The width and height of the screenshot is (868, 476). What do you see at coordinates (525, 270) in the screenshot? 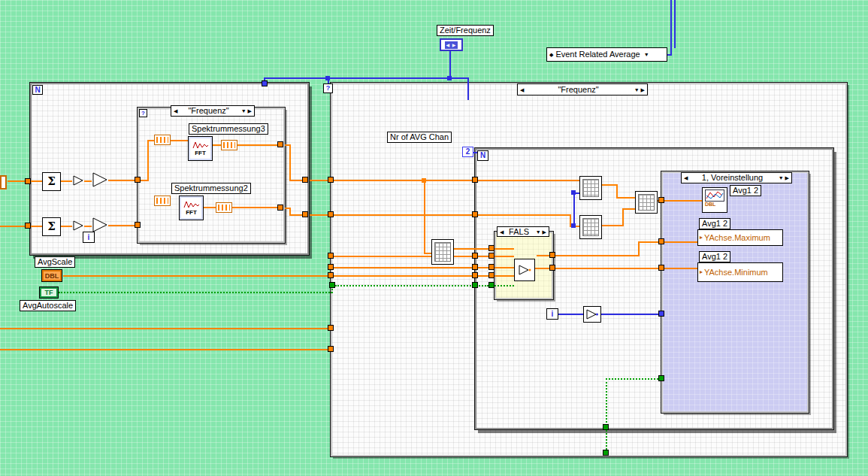
I see `select-icon` at bounding box center [525, 270].